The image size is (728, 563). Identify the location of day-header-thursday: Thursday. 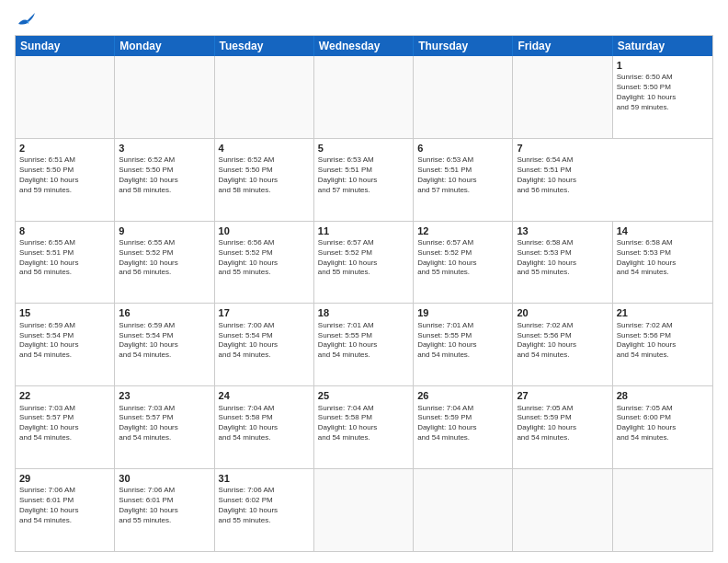
(463, 46).